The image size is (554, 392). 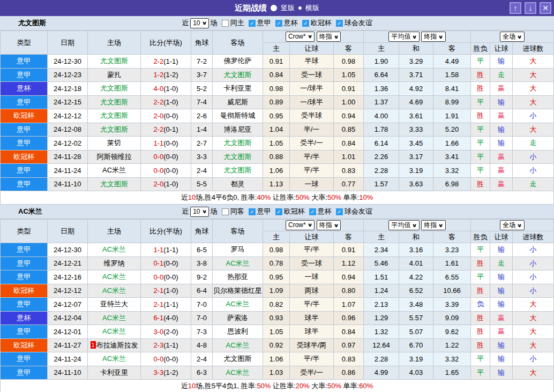 What do you see at coordinates (238, 142) in the screenshot?
I see `away-team-name: 尤文图斯` at bounding box center [238, 142].